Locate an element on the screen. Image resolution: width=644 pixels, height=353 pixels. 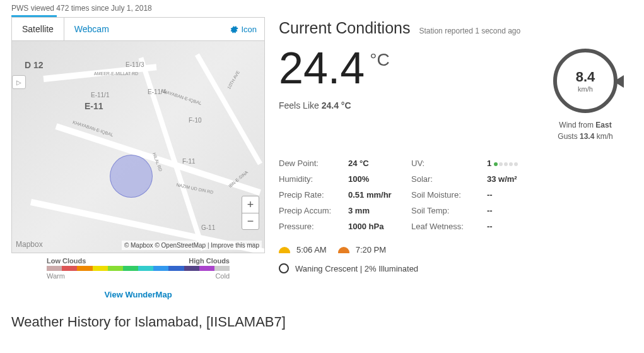
soiltemp-value: -- is located at coordinates (512, 211).